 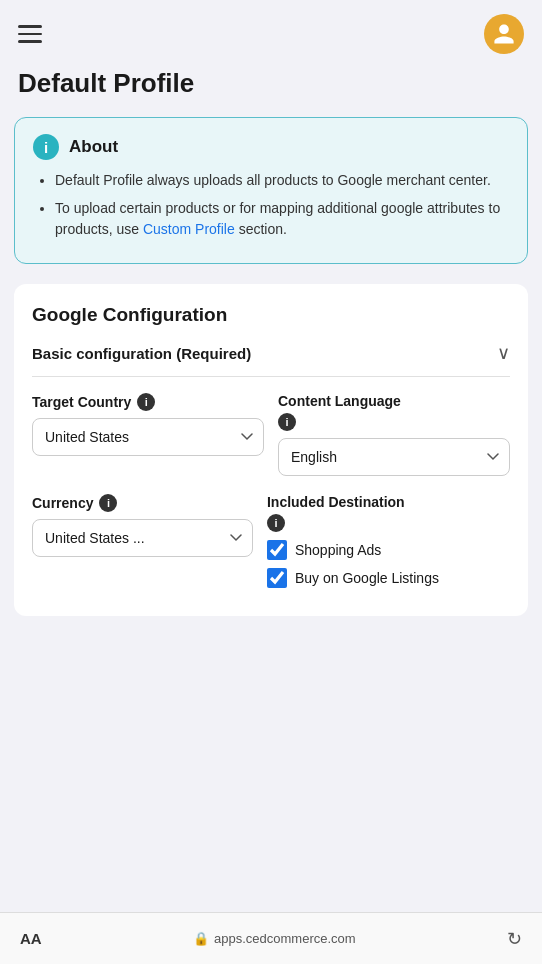 I want to click on target-country-info-icon: i, so click(x=146, y=402).